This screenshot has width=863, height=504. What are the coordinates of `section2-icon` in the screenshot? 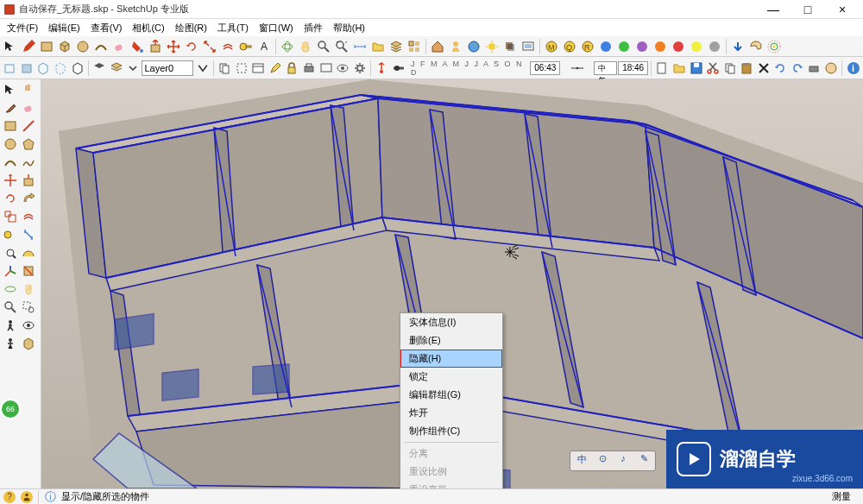 It's located at (28, 343).